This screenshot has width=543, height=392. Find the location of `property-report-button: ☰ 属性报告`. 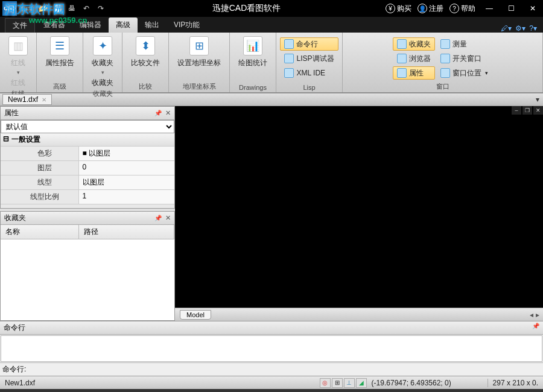

property-report-button: ☰ 属性报告 is located at coordinates (60, 52).